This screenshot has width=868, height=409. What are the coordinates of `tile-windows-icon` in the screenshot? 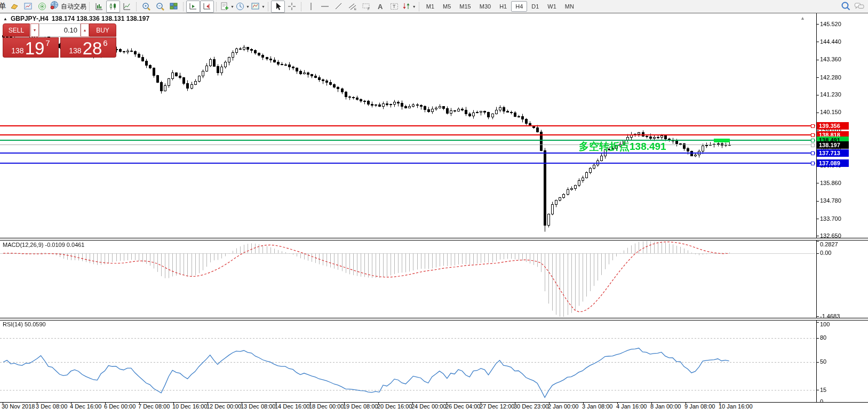 It's located at (174, 6).